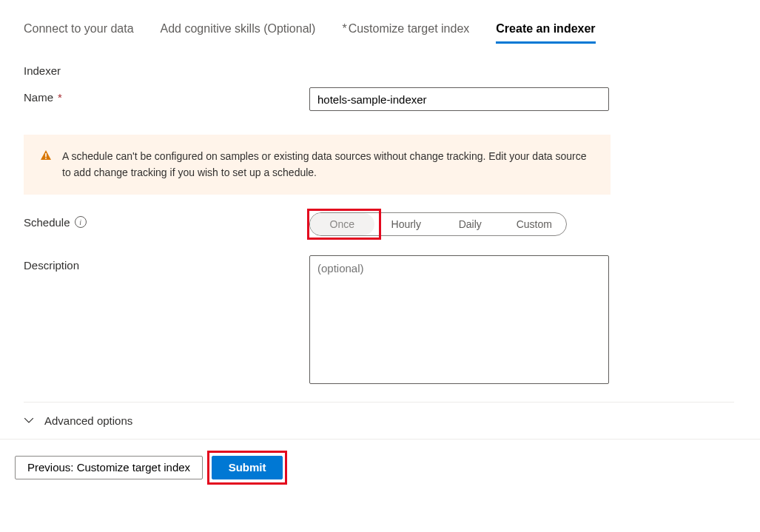  What do you see at coordinates (438, 224) in the screenshot?
I see `schedule-selector: Once Hourly Daily Custom` at bounding box center [438, 224].